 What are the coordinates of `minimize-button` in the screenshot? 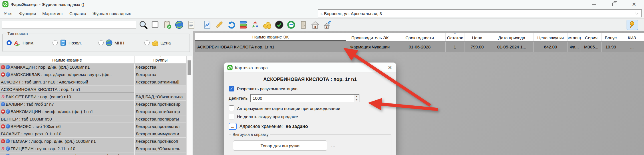 It's located at (594, 4).